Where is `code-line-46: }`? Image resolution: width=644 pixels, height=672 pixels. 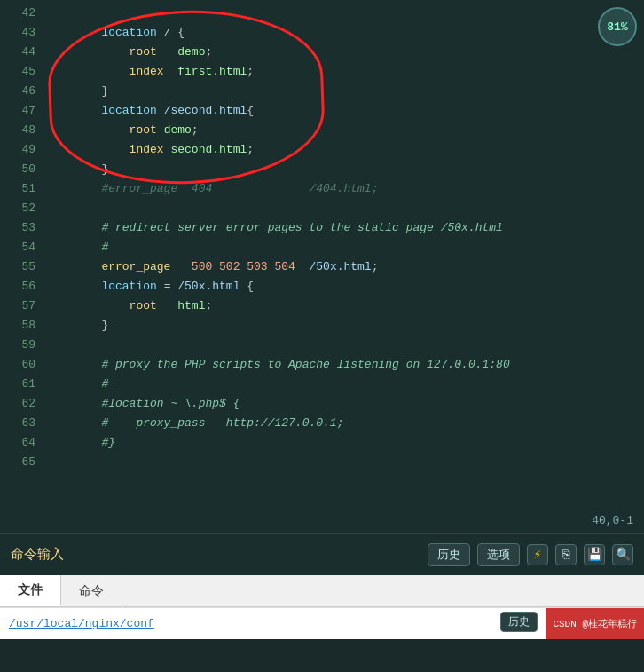
code-line-46: } is located at coordinates (343, 91).